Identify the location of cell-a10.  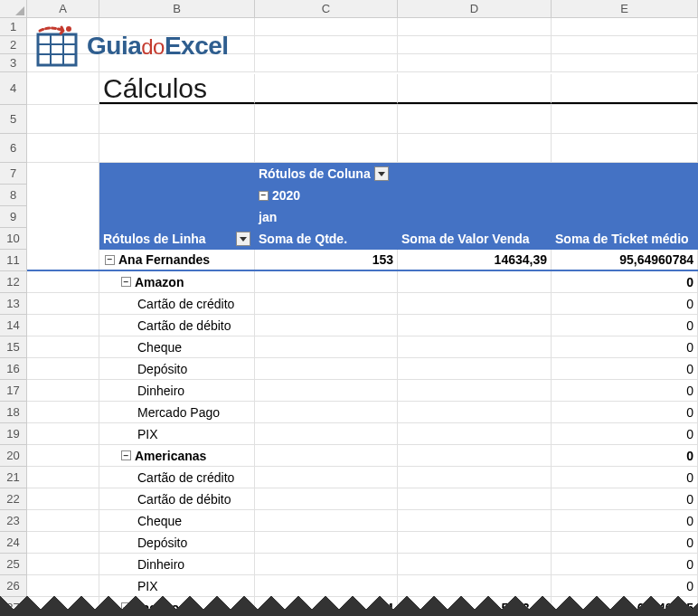
(63, 239).